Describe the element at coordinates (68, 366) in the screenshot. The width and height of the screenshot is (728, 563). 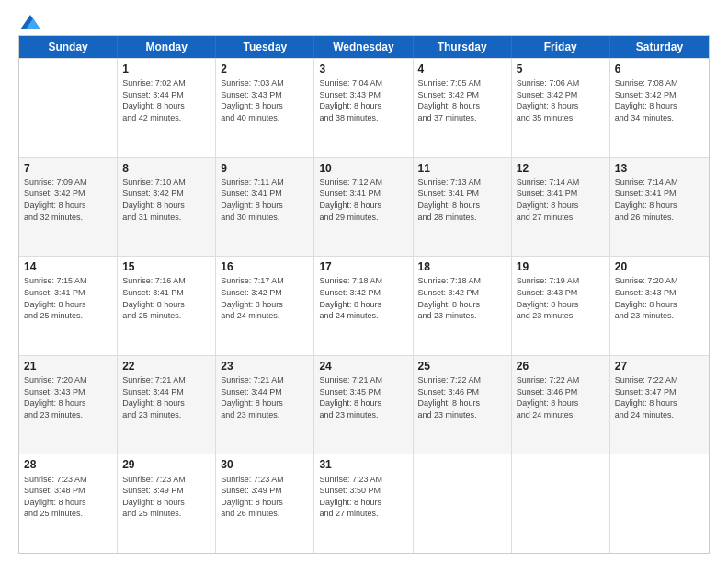
I see `day-number: 21` at that location.